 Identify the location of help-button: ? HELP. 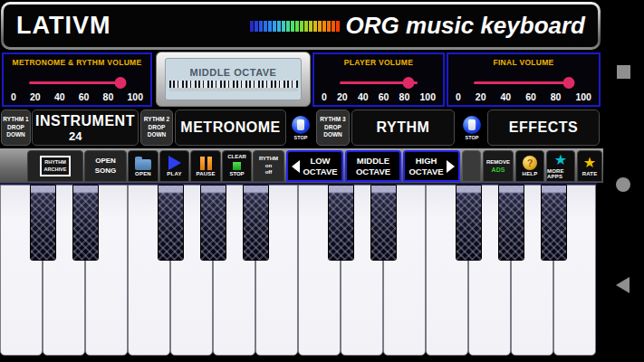
(530, 167).